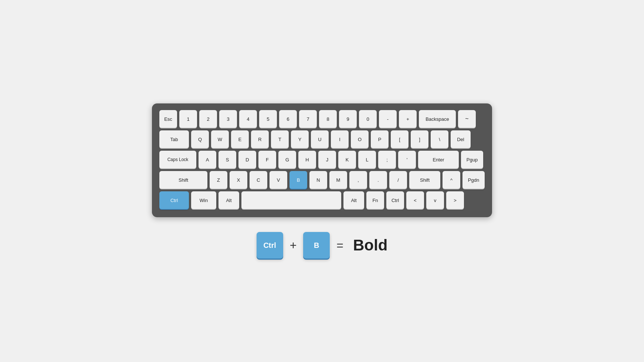  I want to click on key-b: B, so click(298, 180).